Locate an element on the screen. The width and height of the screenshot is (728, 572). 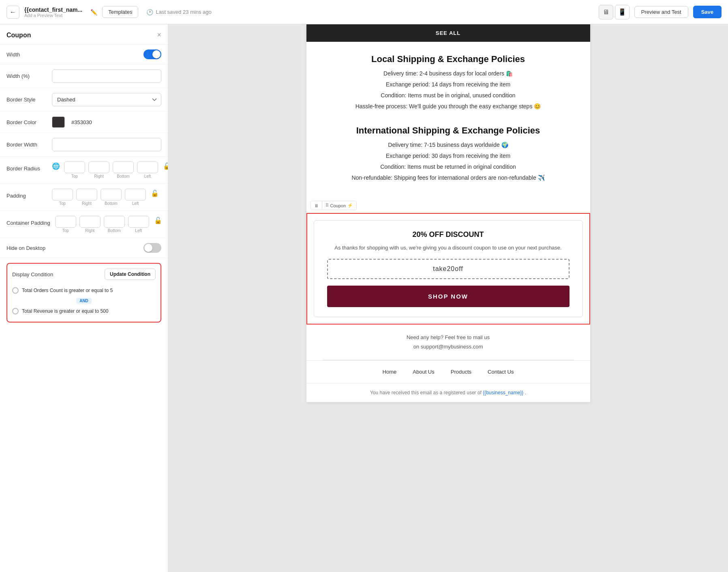
container-padding-bottom-item: 8 Bottom is located at coordinates (114, 224).